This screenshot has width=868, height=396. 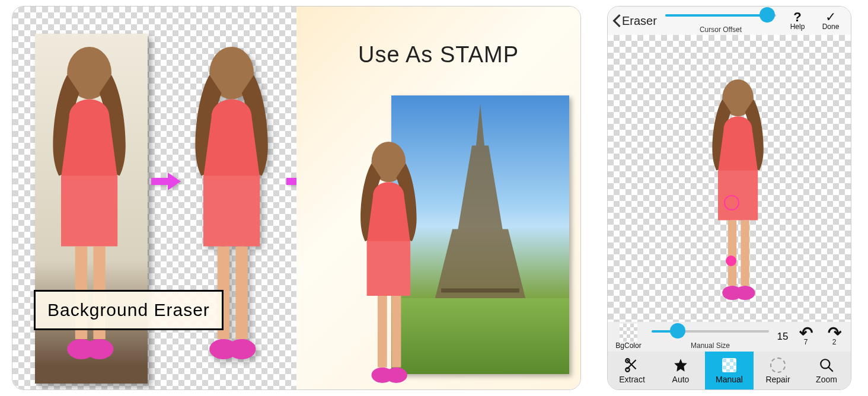 What do you see at coordinates (390, 266) in the screenshot?
I see `person-composited` at bounding box center [390, 266].